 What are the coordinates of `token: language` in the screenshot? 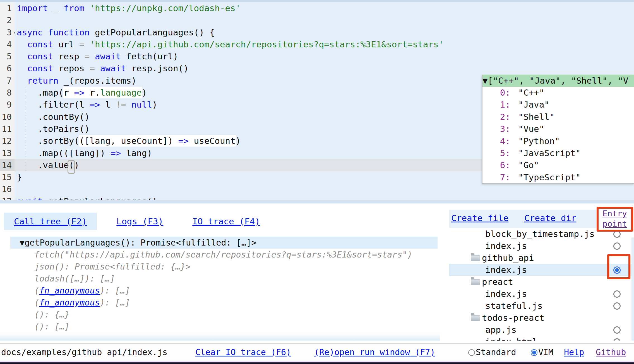 It's located at (121, 93).